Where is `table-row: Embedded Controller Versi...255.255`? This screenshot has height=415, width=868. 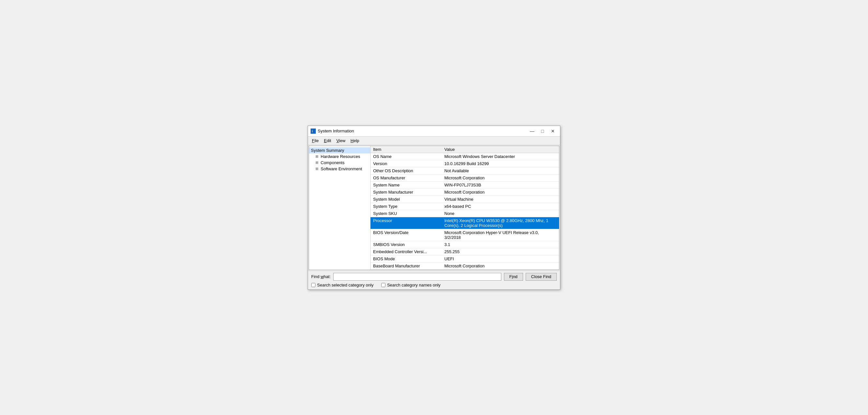 table-row: Embedded Controller Versi...255.255 is located at coordinates (465, 251).